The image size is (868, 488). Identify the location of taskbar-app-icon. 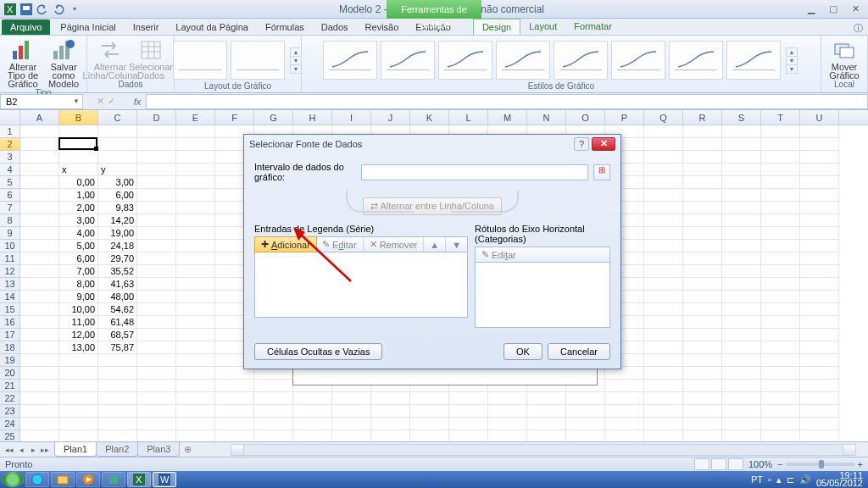
(114, 480).